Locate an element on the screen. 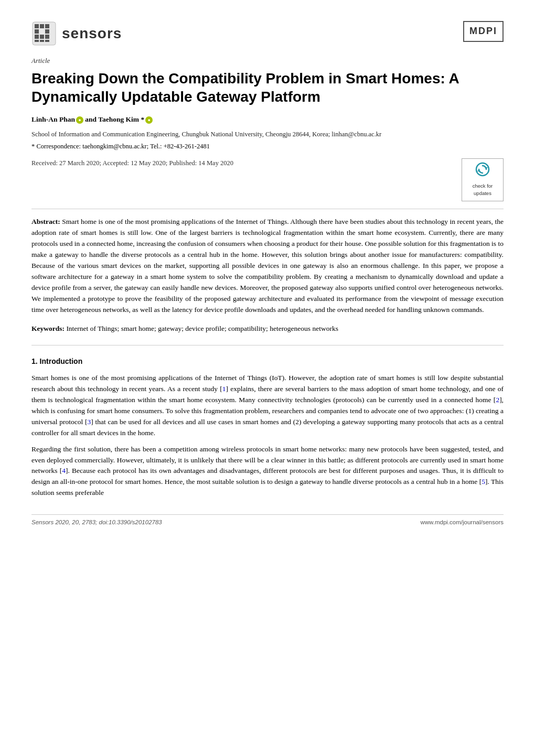 The image size is (535, 756). mdpi-logo: MDPI is located at coordinates (484, 31).